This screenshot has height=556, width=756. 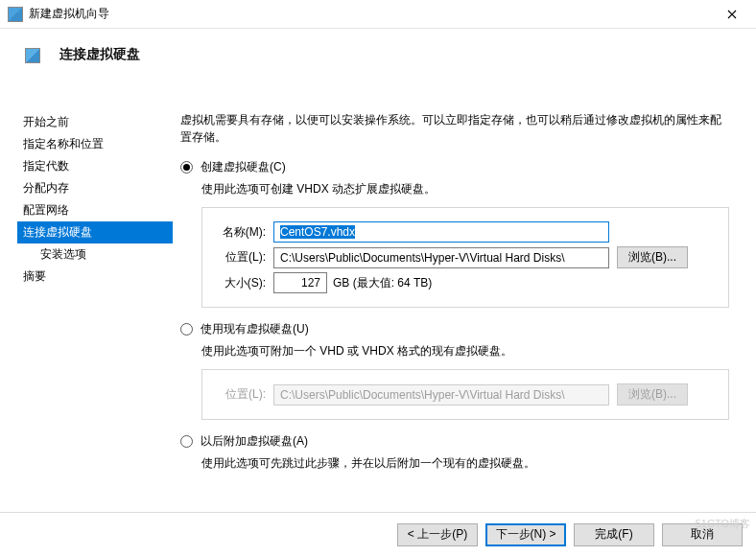 What do you see at coordinates (300, 283) in the screenshot?
I see `size-input` at bounding box center [300, 283].